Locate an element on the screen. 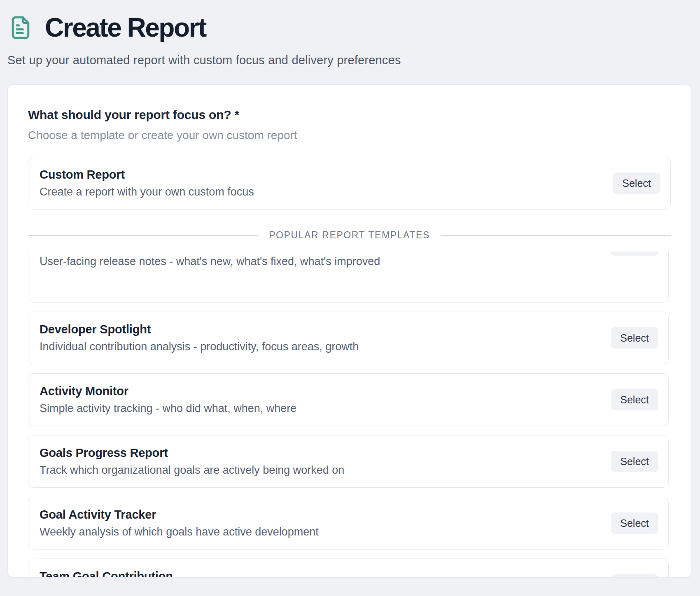 This screenshot has height=596, width=700. page-title: Create Report is located at coordinates (125, 28).